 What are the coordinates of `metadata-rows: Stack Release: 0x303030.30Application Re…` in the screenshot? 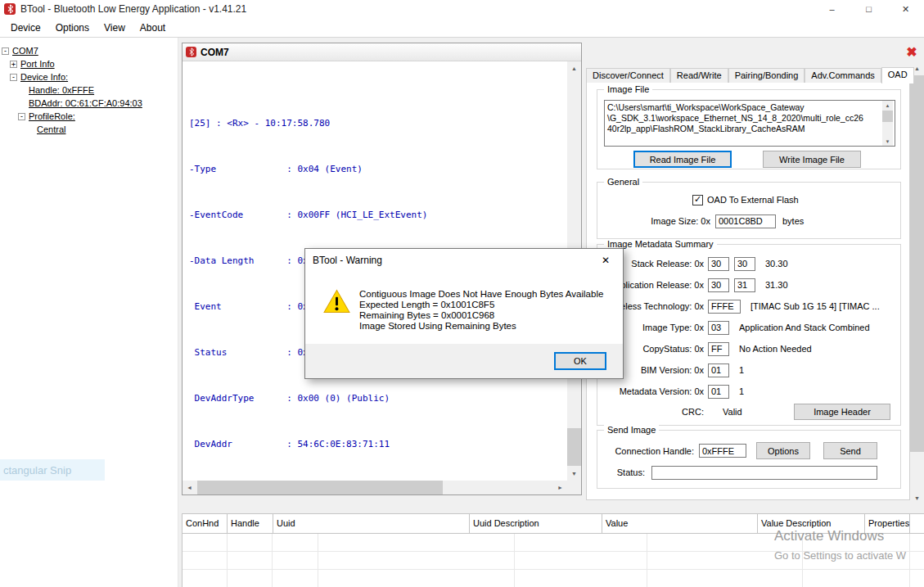 It's located at (749, 327).